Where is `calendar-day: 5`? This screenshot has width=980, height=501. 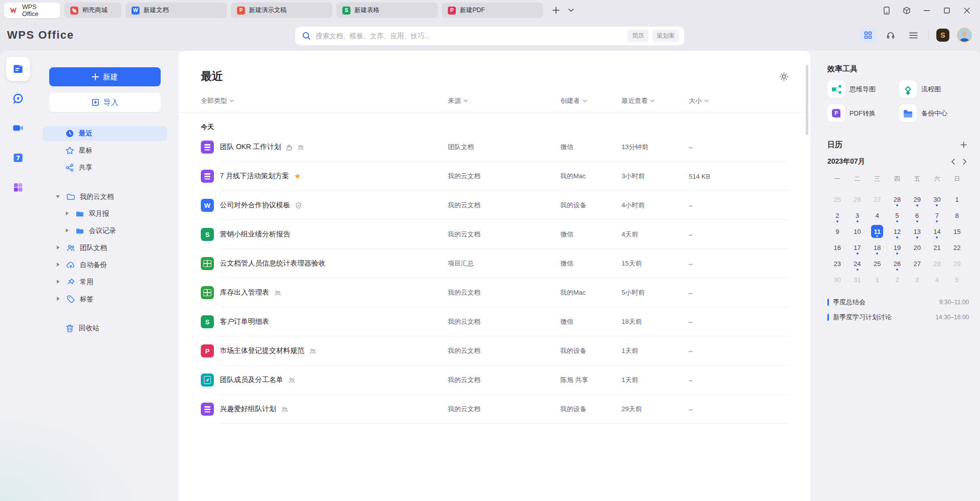
calendar-day: 5 is located at coordinates (897, 215).